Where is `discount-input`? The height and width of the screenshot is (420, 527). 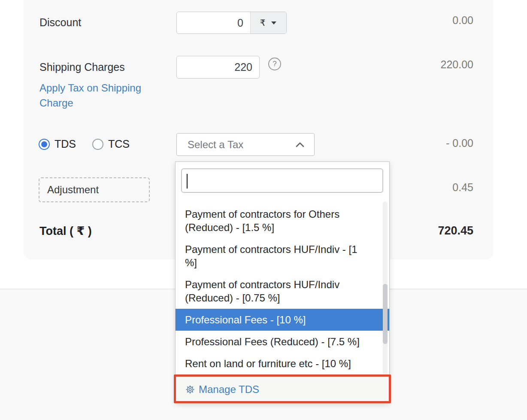 discount-input is located at coordinates (214, 23).